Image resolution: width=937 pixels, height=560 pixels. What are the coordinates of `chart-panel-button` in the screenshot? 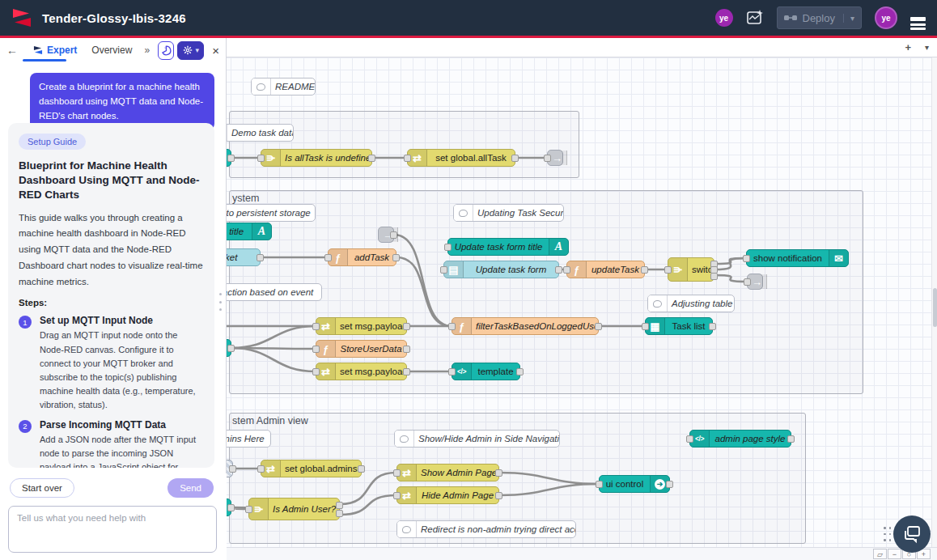 It's located at (166, 50).